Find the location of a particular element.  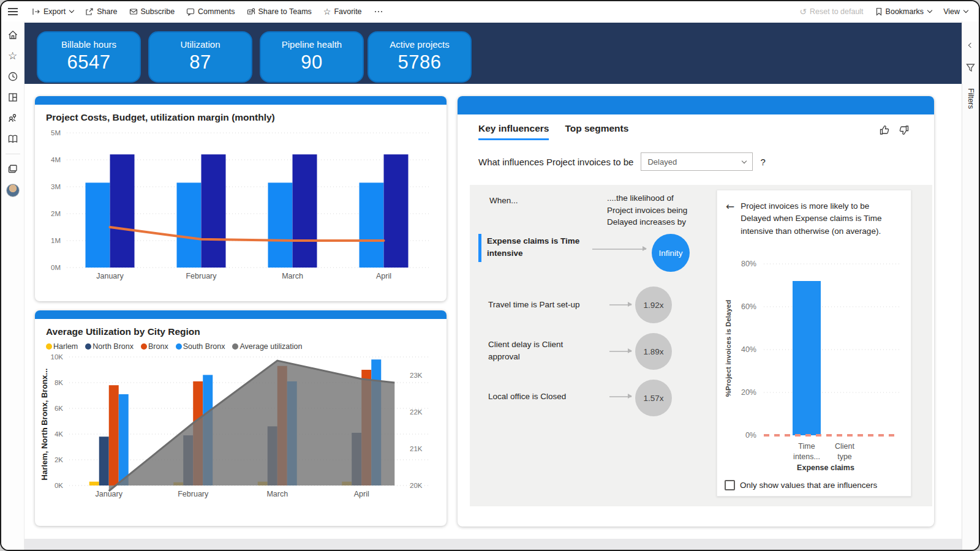

avg-utilization-chart: 0K2K4K6K8K10K20K21K22K23KHarlem, North B… is located at coordinates (243, 430).